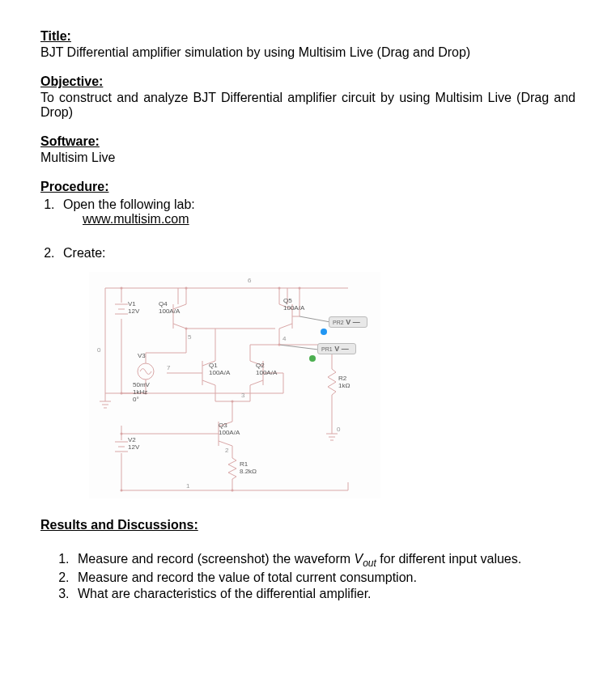 Image resolution: width=616 pixels, height=687 pixels. I want to click on objective-text: To construct and analyze BJT Differentia…, so click(308, 105).